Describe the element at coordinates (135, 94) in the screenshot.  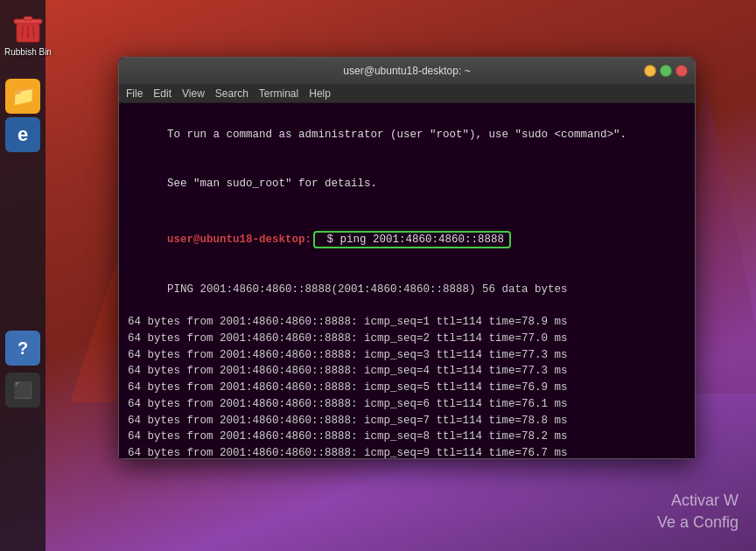
I see `menu-file: File` at that location.